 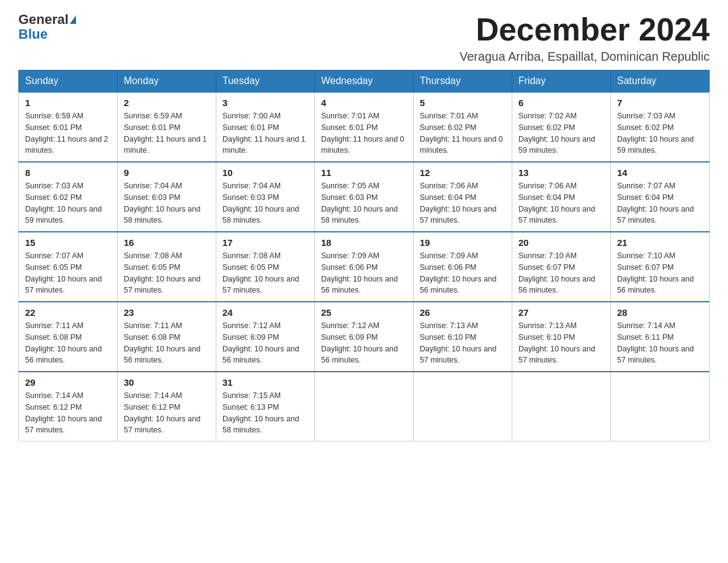 What do you see at coordinates (463, 313) in the screenshot?
I see `day-number: 26` at bounding box center [463, 313].